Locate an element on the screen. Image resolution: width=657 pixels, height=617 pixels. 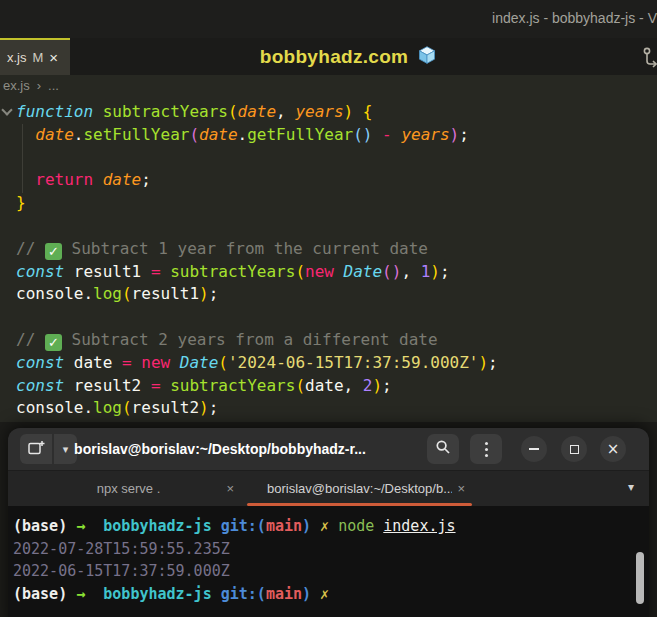
minimize-icon is located at coordinates (534, 449).